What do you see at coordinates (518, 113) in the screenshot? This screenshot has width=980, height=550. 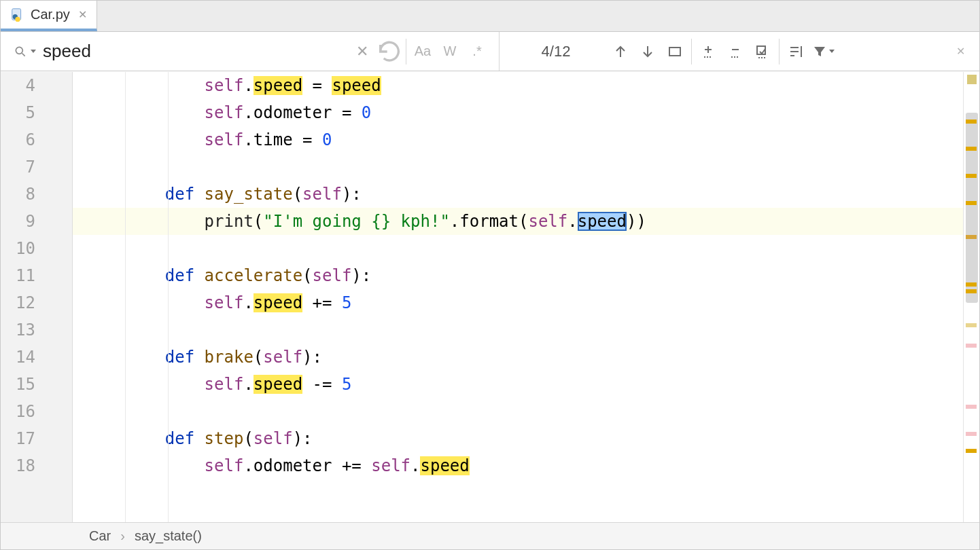 I see `code-line: self.odometer = 0` at bounding box center [518, 113].